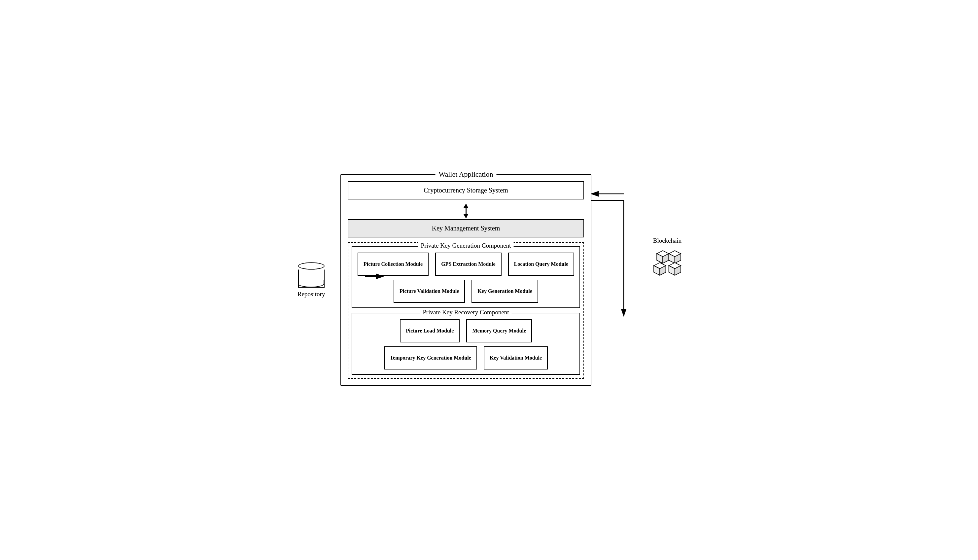  I want to click on key-generation-module: Key Generation Module, so click(505, 291).